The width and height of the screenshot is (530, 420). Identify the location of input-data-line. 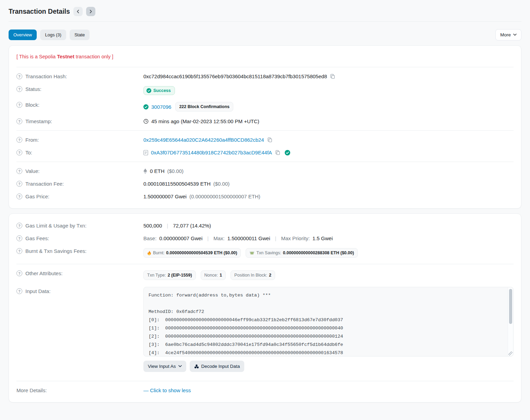
(325, 304).